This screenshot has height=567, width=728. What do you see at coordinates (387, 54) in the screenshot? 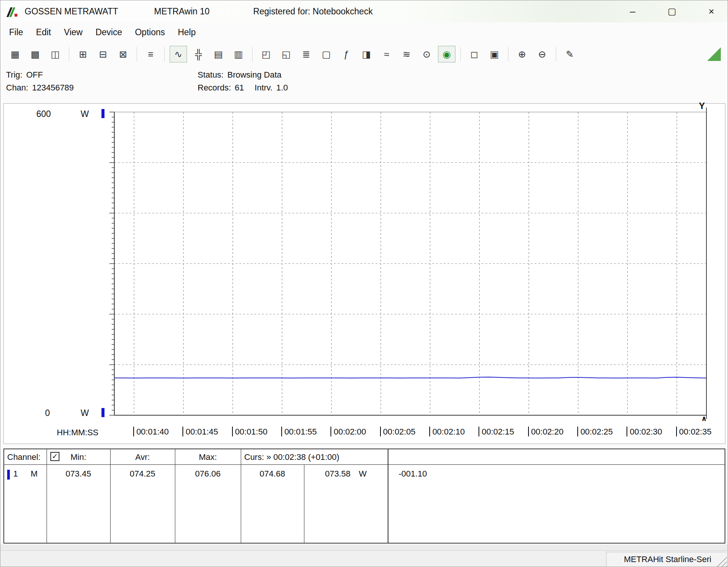
I see `waveform-low-button: ≈` at bounding box center [387, 54].